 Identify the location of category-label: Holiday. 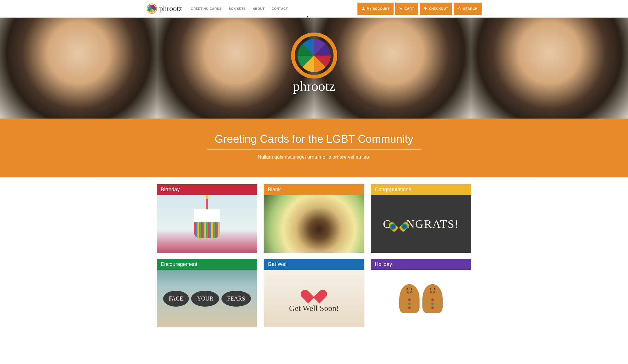
(421, 264).